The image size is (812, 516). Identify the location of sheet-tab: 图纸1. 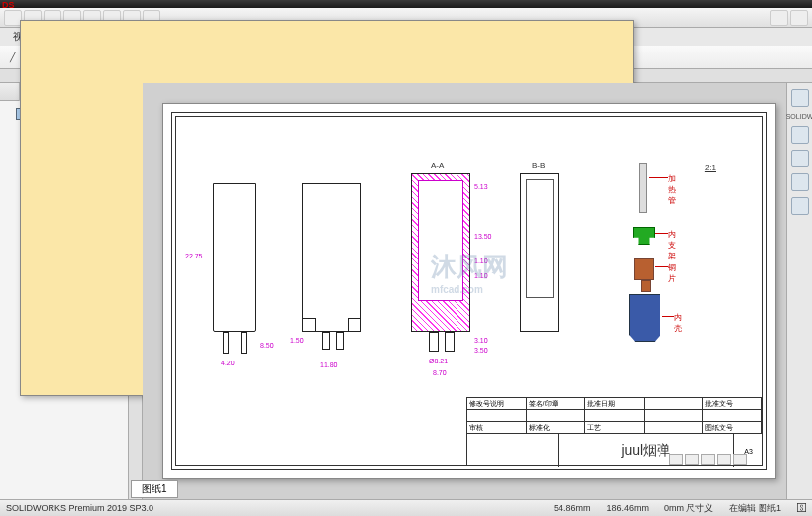
(154, 489).